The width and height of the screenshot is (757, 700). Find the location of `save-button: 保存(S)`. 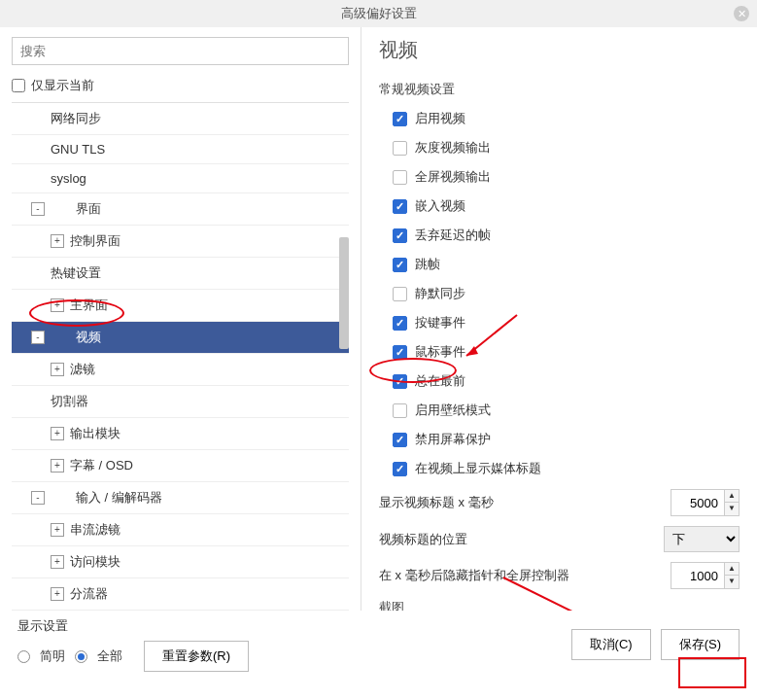

save-button: 保存(S) is located at coordinates (700, 645).